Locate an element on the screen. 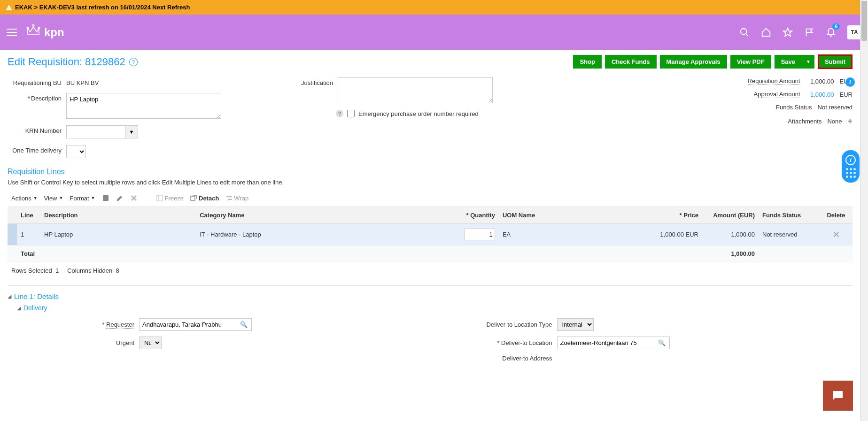 The height and width of the screenshot is (421, 868). delete-row-icon: ✕ is located at coordinates (836, 235).